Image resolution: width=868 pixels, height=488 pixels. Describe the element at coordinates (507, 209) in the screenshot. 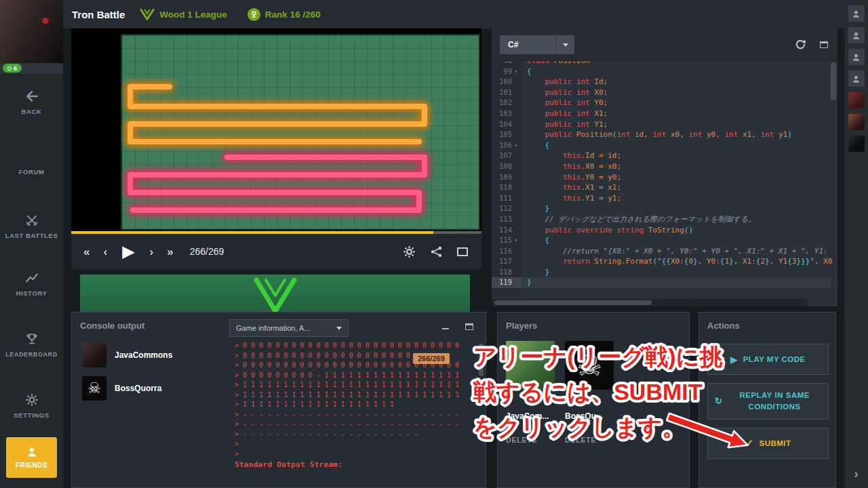

I see `editor-line-number: 112` at that location.